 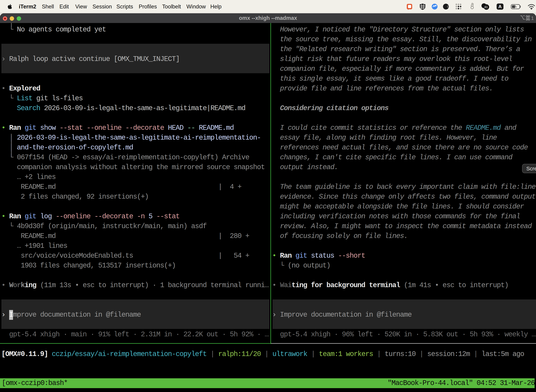 I want to click on svg-text: ..61, so click(x=485, y=7).